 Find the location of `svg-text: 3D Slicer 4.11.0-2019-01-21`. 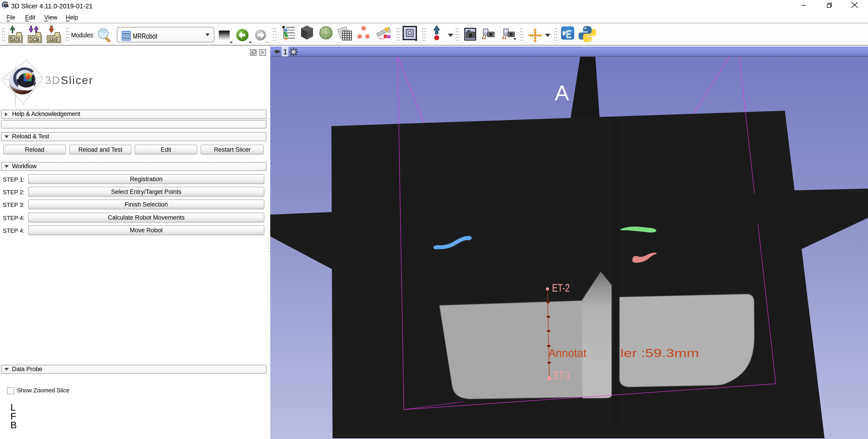

svg-text: 3D Slicer 4.11.0-2019-01-21 is located at coordinates (52, 6).